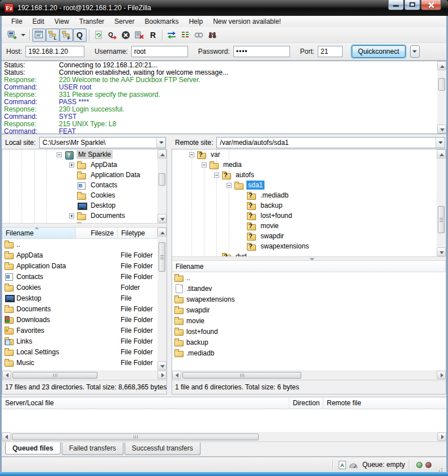  What do you see at coordinates (80, 175) in the screenshot?
I see `local-tree-item: Application Data` at bounding box center [80, 175].